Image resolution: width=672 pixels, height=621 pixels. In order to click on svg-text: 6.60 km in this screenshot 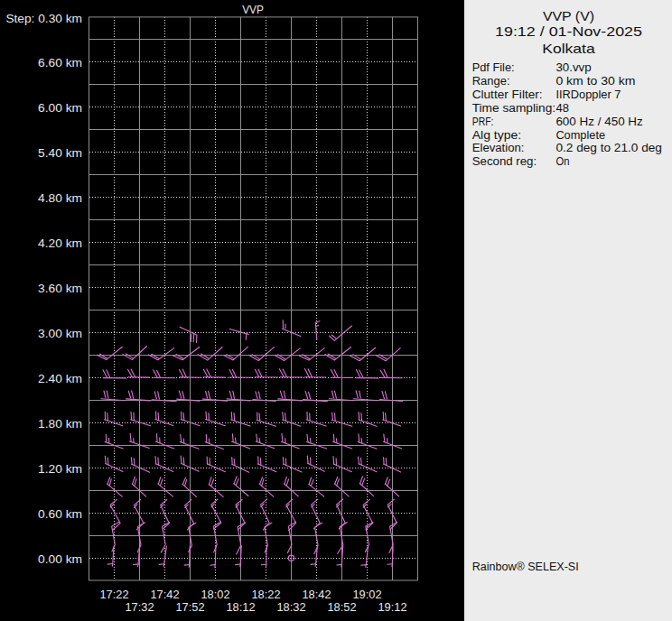, I will do `click(60, 63)`.